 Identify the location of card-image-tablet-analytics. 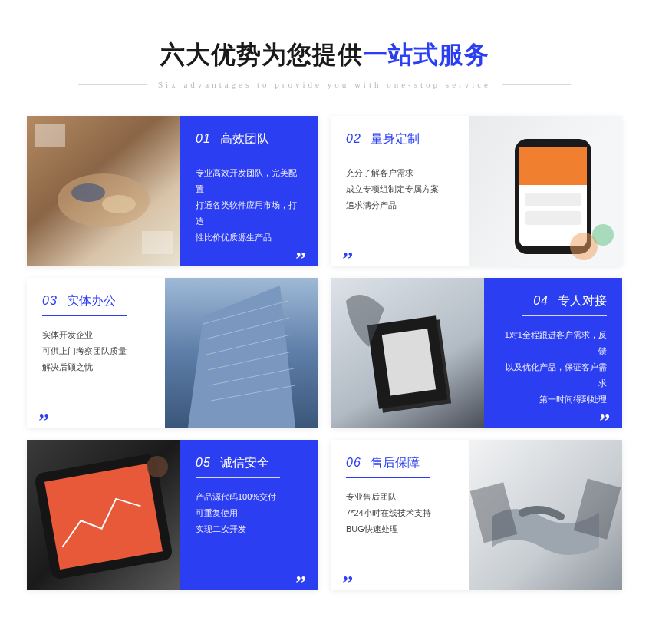
(104, 514).